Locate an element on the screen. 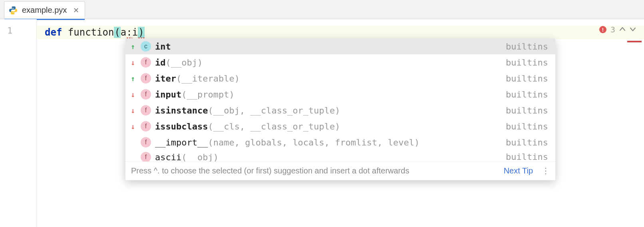  kind-class-icon: c is located at coordinates (146, 46).